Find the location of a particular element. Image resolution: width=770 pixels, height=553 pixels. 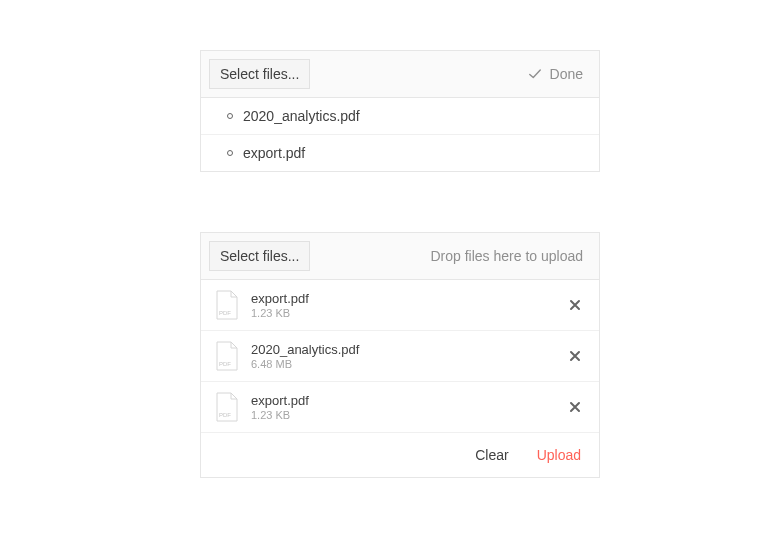

file-list: 2020_analytics.pdf export.pdf is located at coordinates (400, 134).